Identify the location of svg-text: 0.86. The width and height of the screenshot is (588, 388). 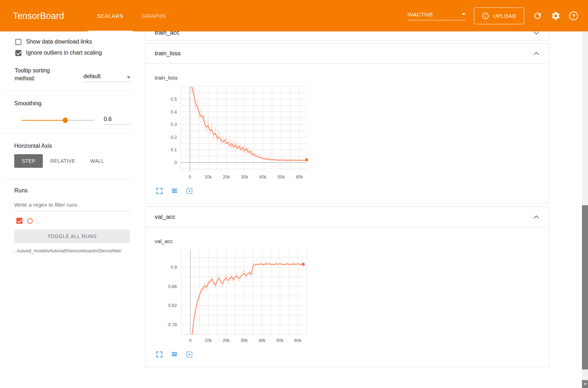
(173, 287).